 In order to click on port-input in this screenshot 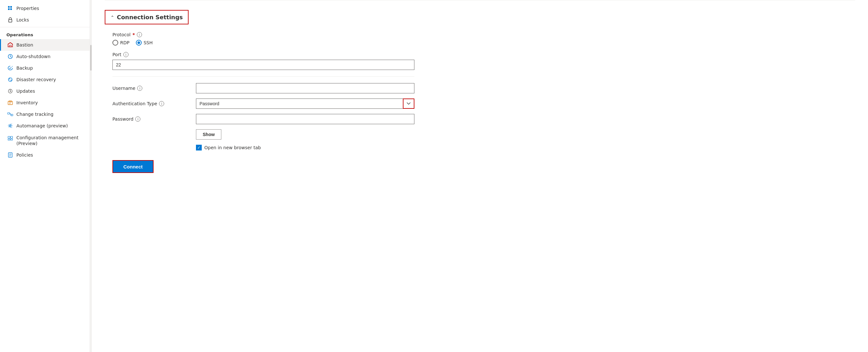, I will do `click(264, 65)`.